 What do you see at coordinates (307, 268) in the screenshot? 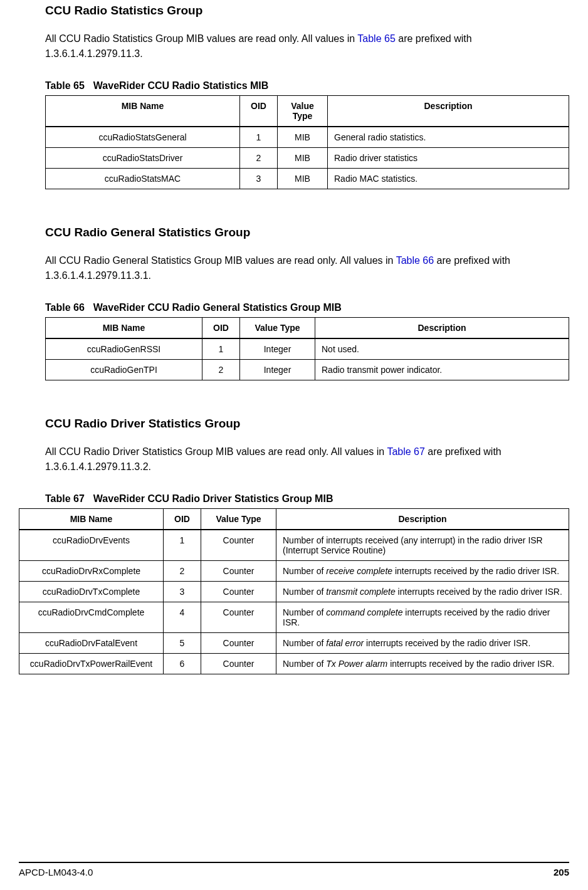
I see `body-text: All CCU Radio General Statistics Group M…` at bounding box center [307, 268].